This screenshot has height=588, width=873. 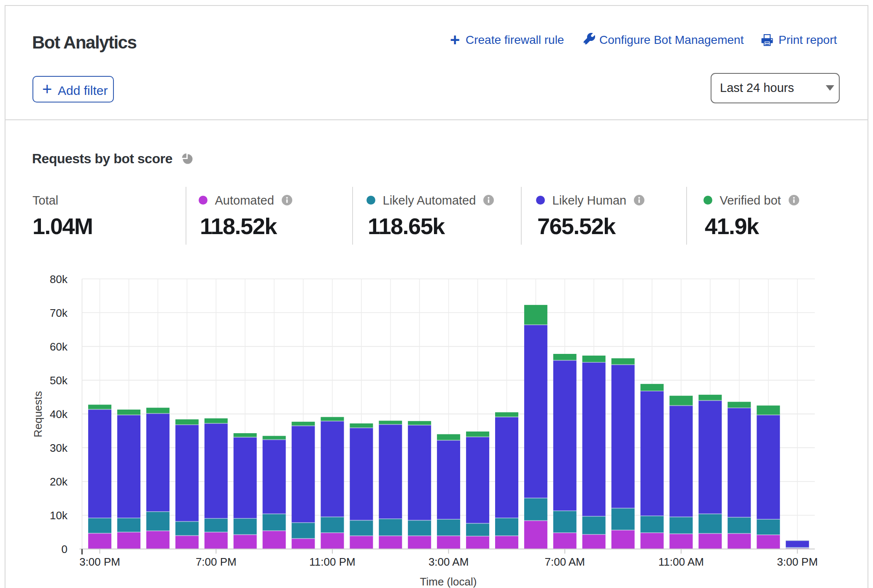 What do you see at coordinates (59, 448) in the screenshot?
I see `svg-text: 30k` at bounding box center [59, 448].